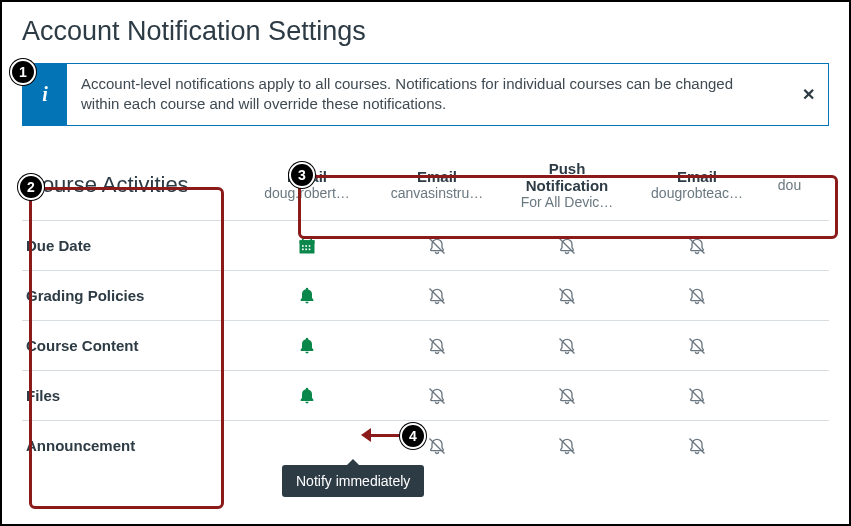 This screenshot has height=526, width=851. What do you see at coordinates (426, 32) in the screenshot?
I see `page-title: Account Notification Settings` at bounding box center [426, 32].